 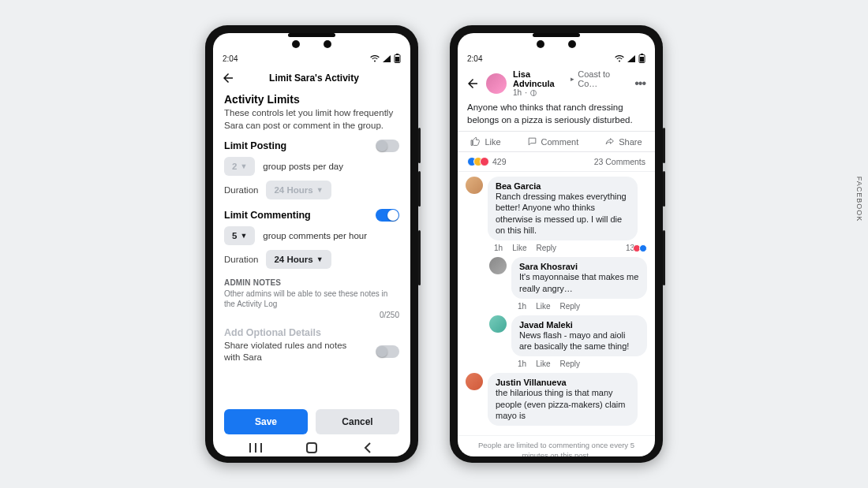 I want to click on commenter-name: Bea Garcia, so click(x=563, y=186).